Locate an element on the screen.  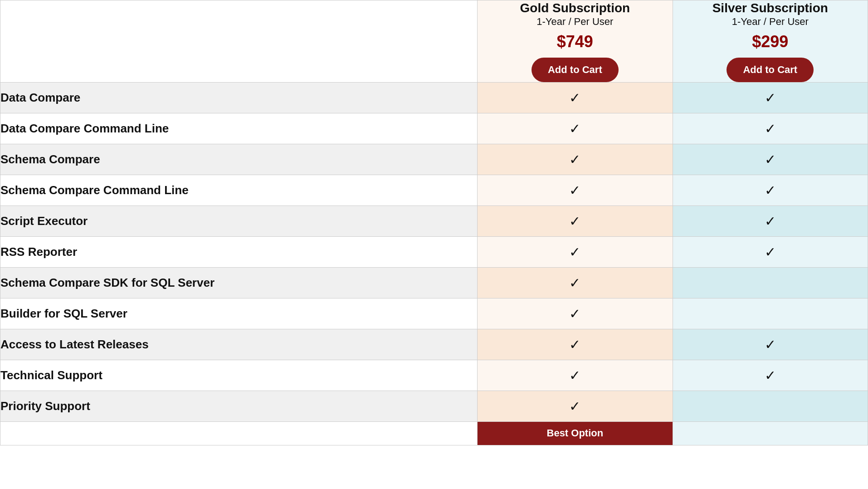
feature-name: Builder for SQL Server is located at coordinates (239, 313).